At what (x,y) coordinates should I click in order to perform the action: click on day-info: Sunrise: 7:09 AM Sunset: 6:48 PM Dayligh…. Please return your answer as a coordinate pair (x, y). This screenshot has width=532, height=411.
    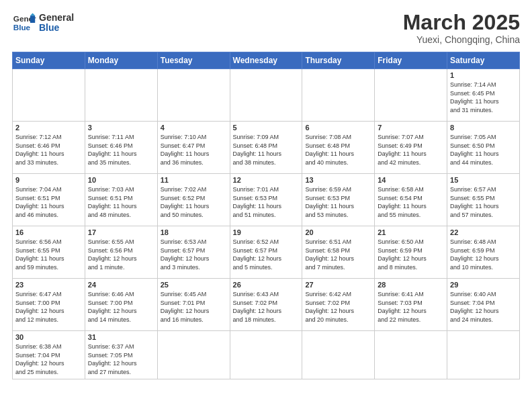
    Looking at the image, I should click on (266, 150).